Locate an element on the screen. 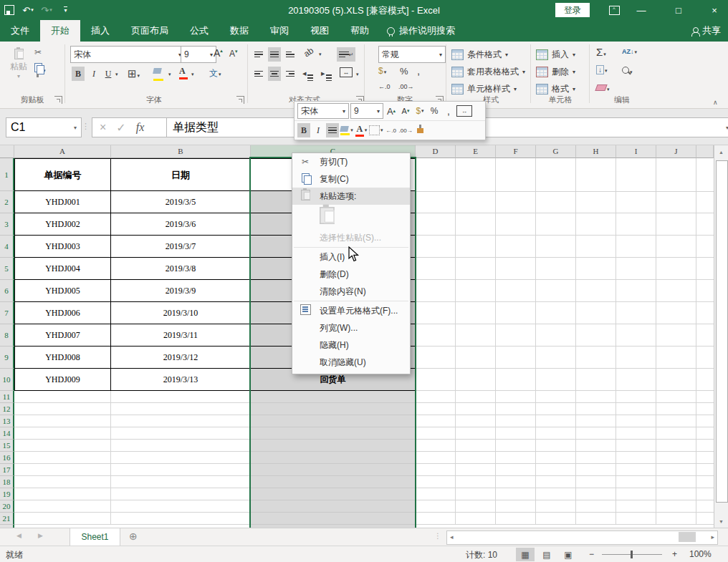  delete-cells-button: 删除▾ is located at coordinates (556, 72).